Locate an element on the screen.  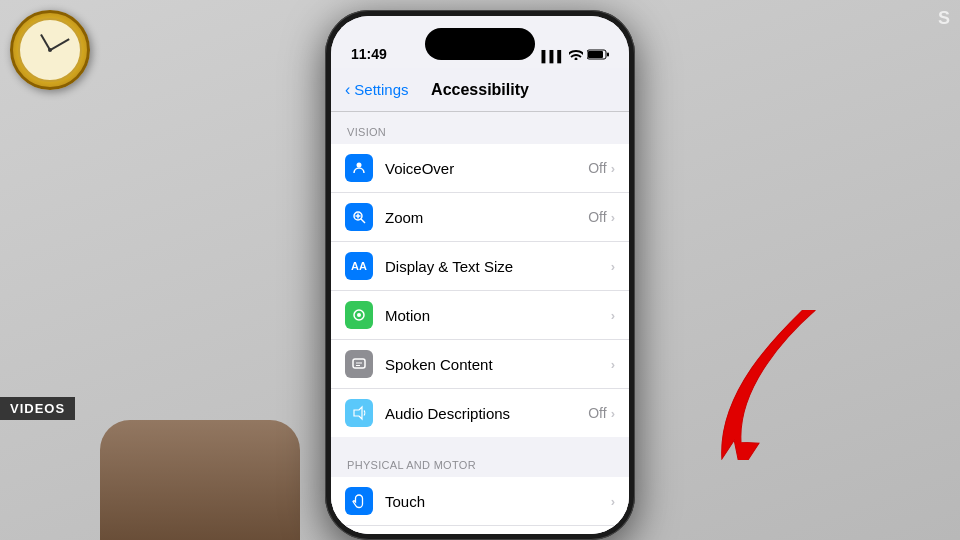
physical-group: Touch › is located at coordinates (480, 506).